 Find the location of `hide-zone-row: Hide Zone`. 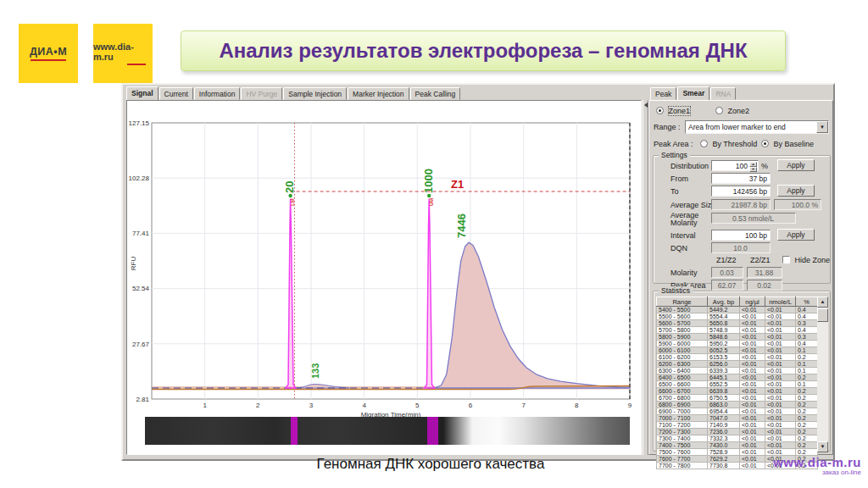

hide-zone-row: Hide Zone is located at coordinates (806, 260).